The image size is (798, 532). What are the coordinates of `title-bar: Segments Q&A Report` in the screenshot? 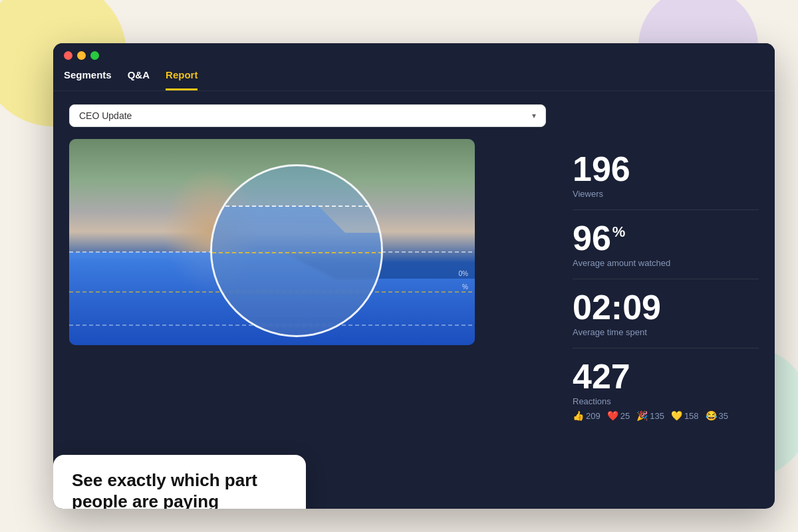 It's located at (414, 67).